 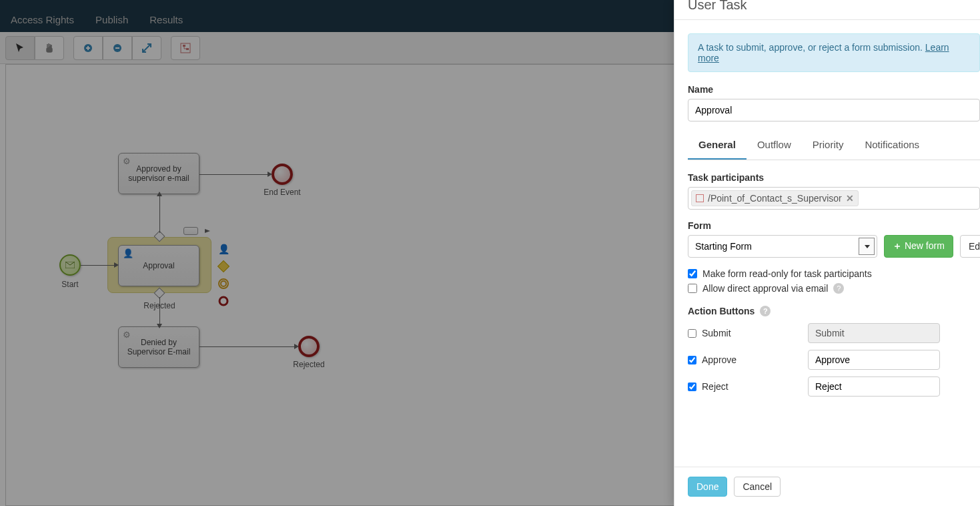 What do you see at coordinates (775, 198) in the screenshot?
I see `participant-token-text: /Point_of_Contact_s_Supervisor` at bounding box center [775, 198].